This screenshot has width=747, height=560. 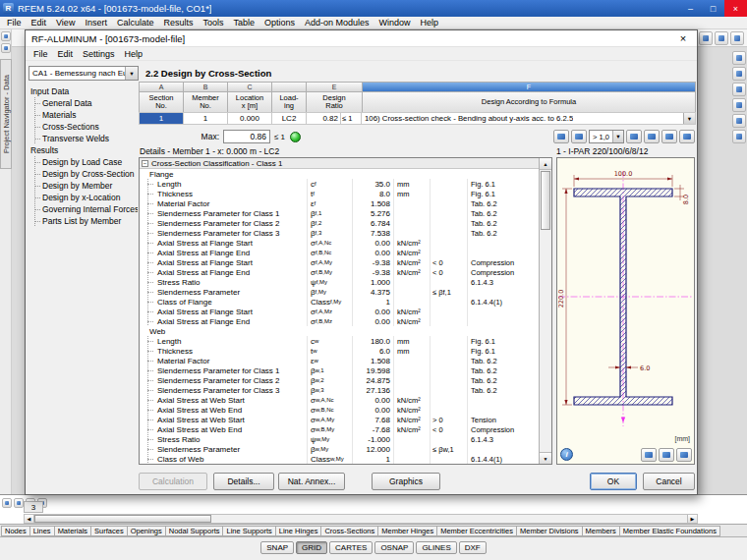 I want to click on jump-to-graphic-icon, so click(x=649, y=455).